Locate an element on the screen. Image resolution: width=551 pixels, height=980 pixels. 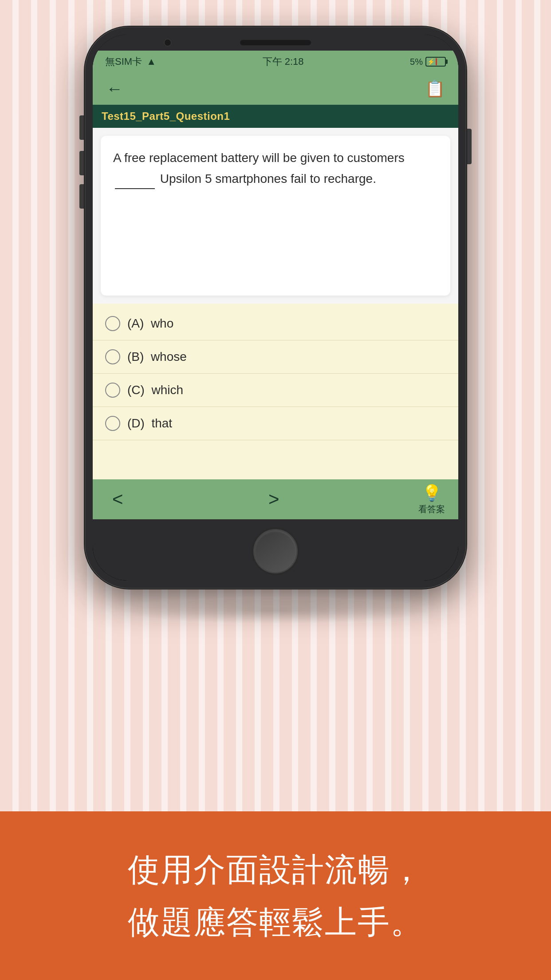
question-text: A free replacement battery will be given… is located at coordinates (276, 169).